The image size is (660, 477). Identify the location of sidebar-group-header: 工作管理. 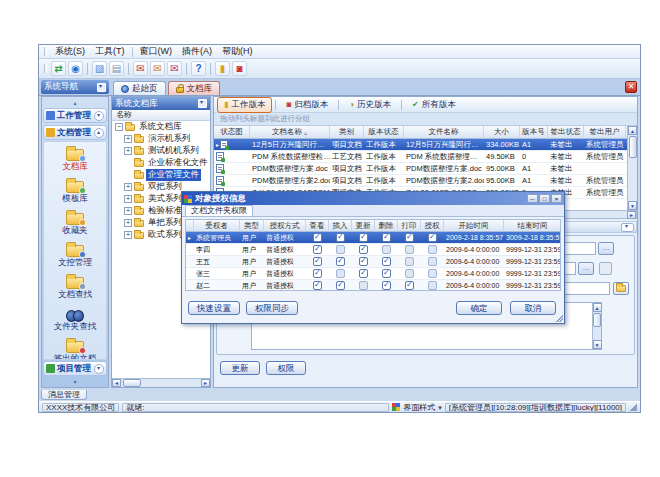
(75, 116).